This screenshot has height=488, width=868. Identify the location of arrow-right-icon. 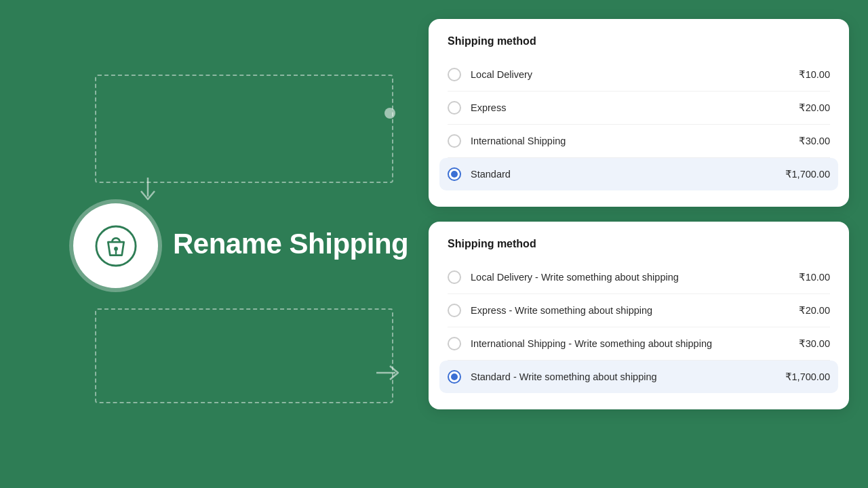
(389, 375).